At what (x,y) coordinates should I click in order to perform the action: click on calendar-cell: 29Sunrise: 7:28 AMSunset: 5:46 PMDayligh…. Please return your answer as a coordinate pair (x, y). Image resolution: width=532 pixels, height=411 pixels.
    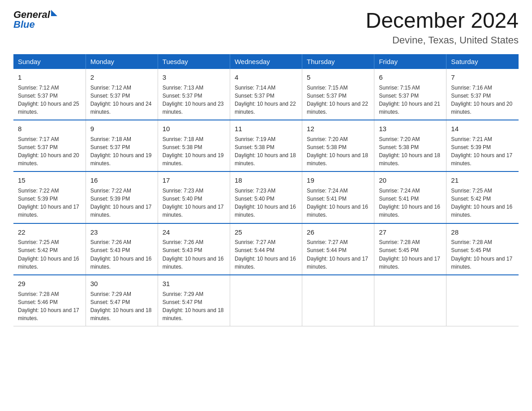
    Looking at the image, I should click on (49, 301).